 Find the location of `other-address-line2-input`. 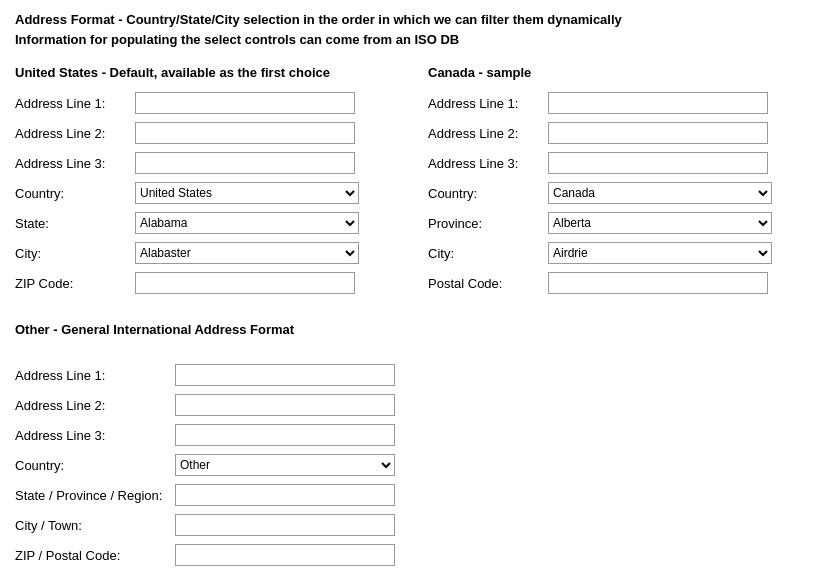

other-address-line2-input is located at coordinates (285, 405).